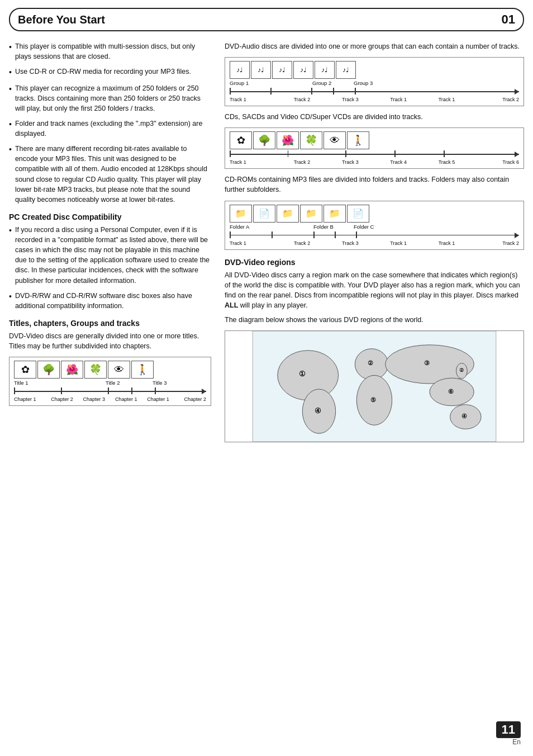 Image resolution: width=533 pixels, height=756 pixels. I want to click on da-arrow-head, so click(517, 92).